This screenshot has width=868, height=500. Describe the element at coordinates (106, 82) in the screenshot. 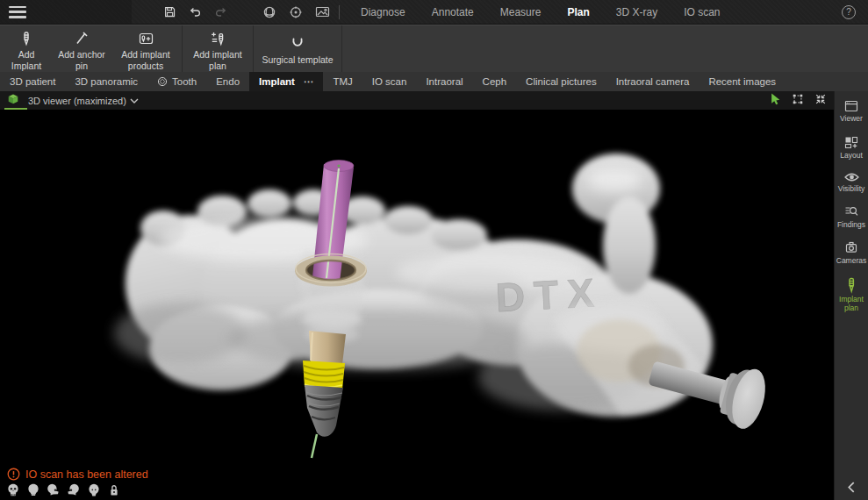

I see `tab-3d-panoramic: 3D panoramic` at that location.